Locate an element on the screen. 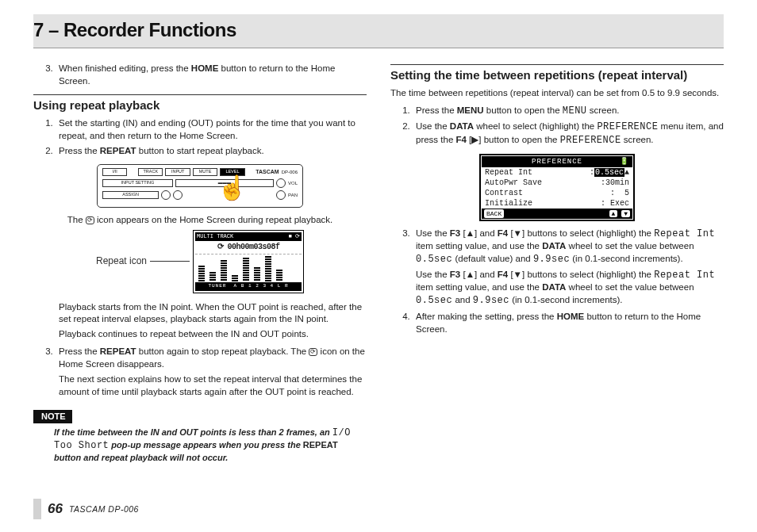  repeat-icon-caption: The ⟳ icon appears on the Home Screen du… is located at coordinates (200, 220).